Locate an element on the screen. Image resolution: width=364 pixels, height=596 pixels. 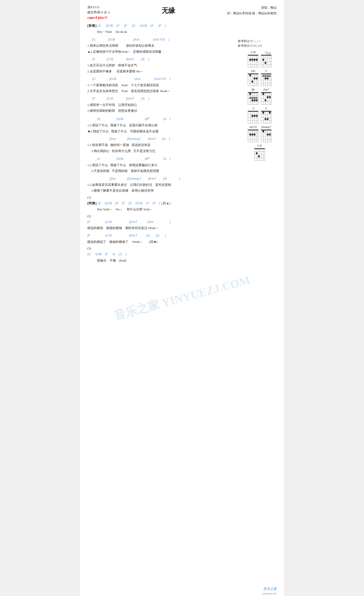
chord-a: A is located at coordinates (253, 115).